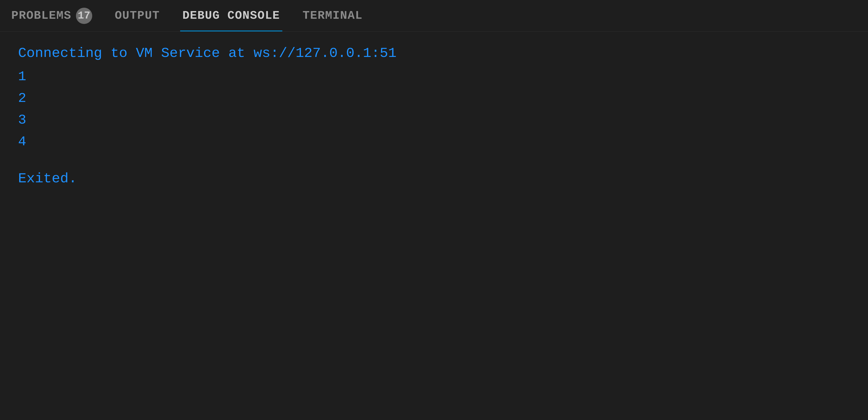  What do you see at coordinates (137, 15) in the screenshot?
I see `tab-output-label: OUTPUT` at bounding box center [137, 15].